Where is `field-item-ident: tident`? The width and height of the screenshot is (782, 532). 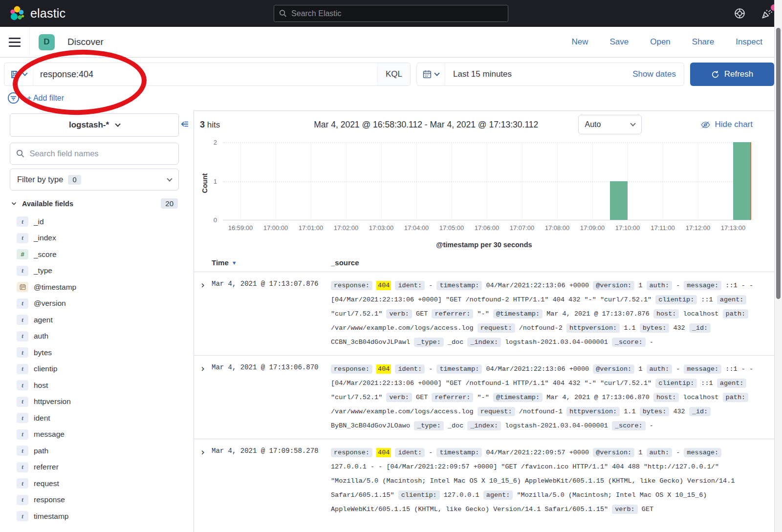
field-item-ident: tident is located at coordinates (94, 418).